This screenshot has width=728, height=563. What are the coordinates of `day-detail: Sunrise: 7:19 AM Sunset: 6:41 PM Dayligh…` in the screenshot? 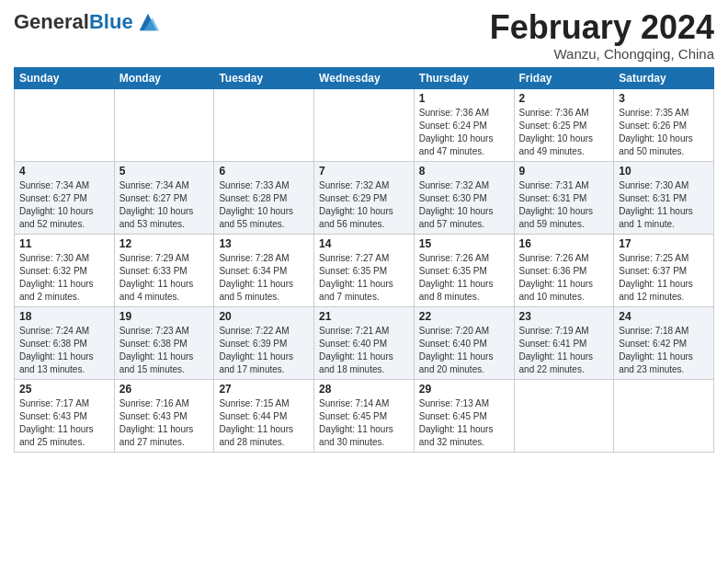 It's located at (564, 350).